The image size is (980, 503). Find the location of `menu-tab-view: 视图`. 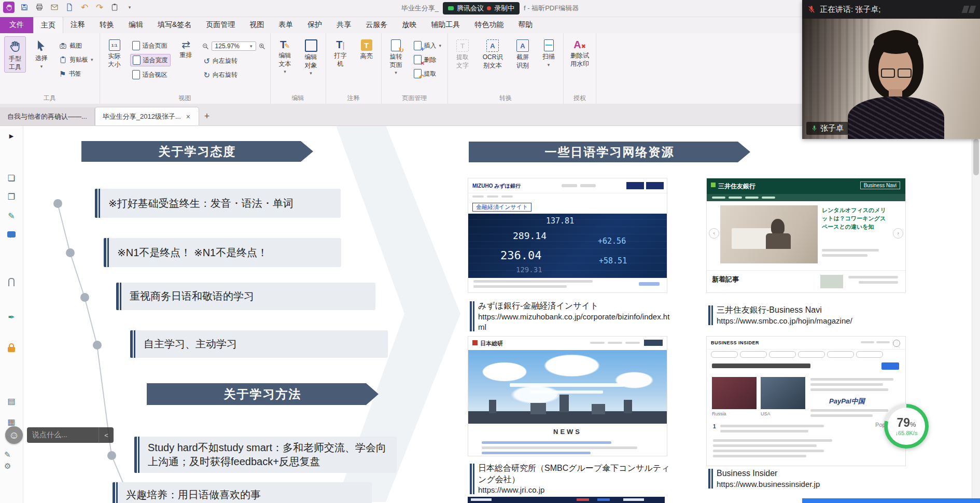

menu-tab-view: 视图 is located at coordinates (257, 25).